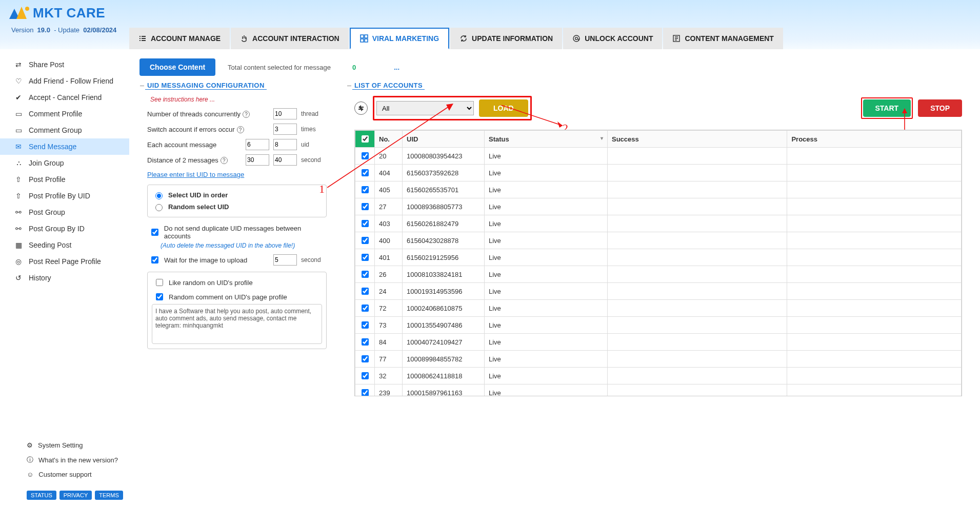 The height and width of the screenshot is (507, 980). Describe the element at coordinates (159, 297) in the screenshot. I see `checkbox-random-comment` at that location.